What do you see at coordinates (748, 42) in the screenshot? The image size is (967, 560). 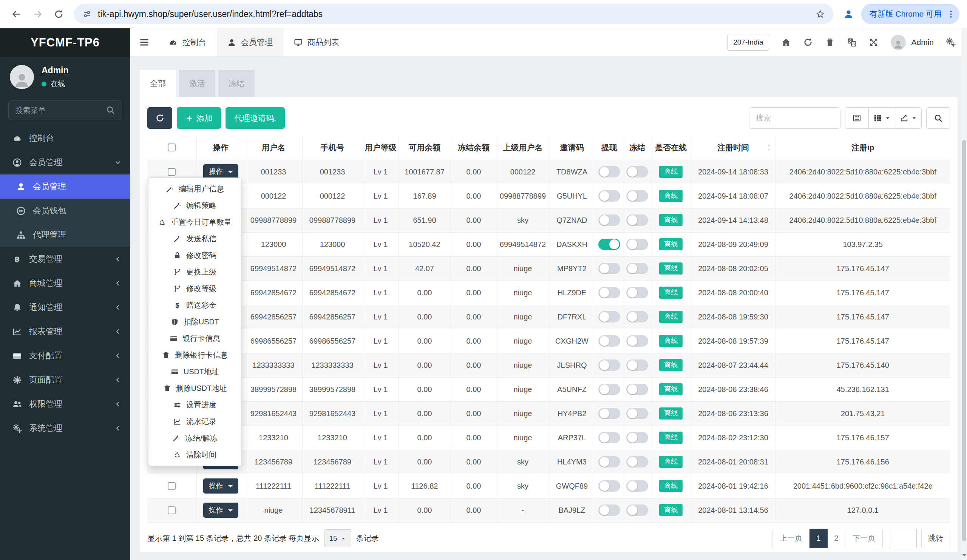 I see `env-button: 207-India` at bounding box center [748, 42].